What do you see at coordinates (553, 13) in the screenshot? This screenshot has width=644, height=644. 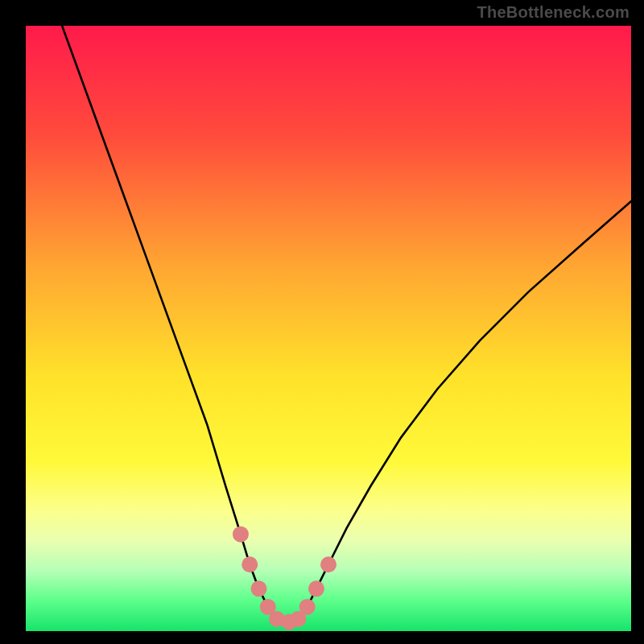 I see `watermark-text: TheBottleneck.com` at bounding box center [553, 13].